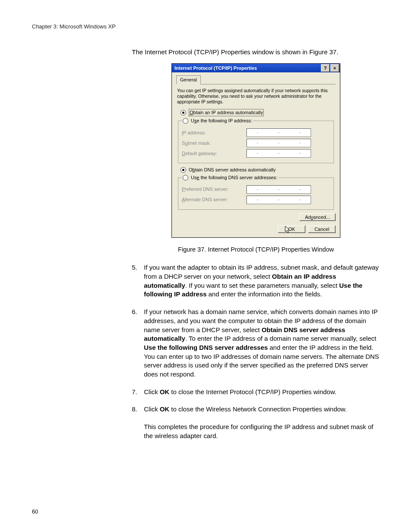 This screenshot has height=532, width=411. I want to click on cancel-button: Cancel, so click(322, 229).